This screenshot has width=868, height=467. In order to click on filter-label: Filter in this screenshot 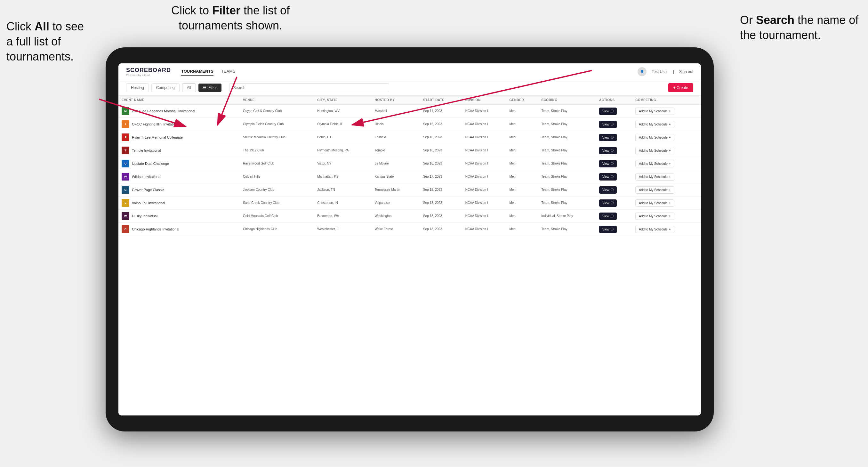, I will do `click(213, 88)`.